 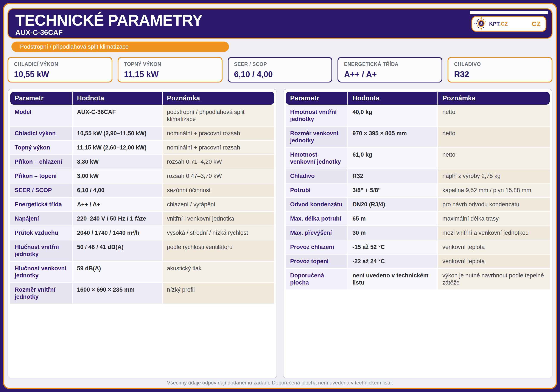 I want to click on stat-value: A++ / A+, so click(x=390, y=74).